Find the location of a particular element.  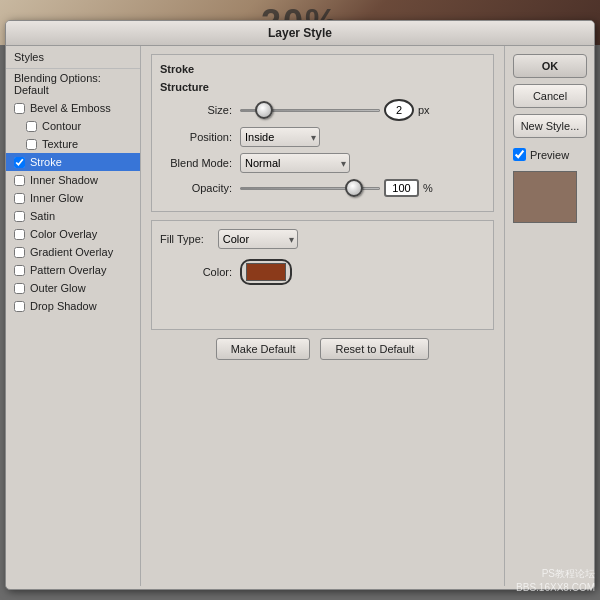

style-checkbox-texture is located at coordinates (32, 144).